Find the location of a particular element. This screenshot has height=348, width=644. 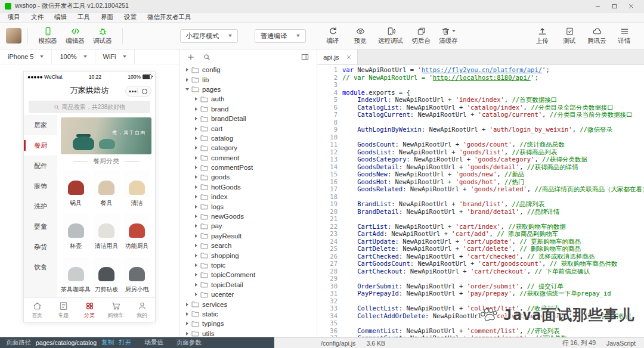

tree-item-utils: utils is located at coordinates (248, 333).